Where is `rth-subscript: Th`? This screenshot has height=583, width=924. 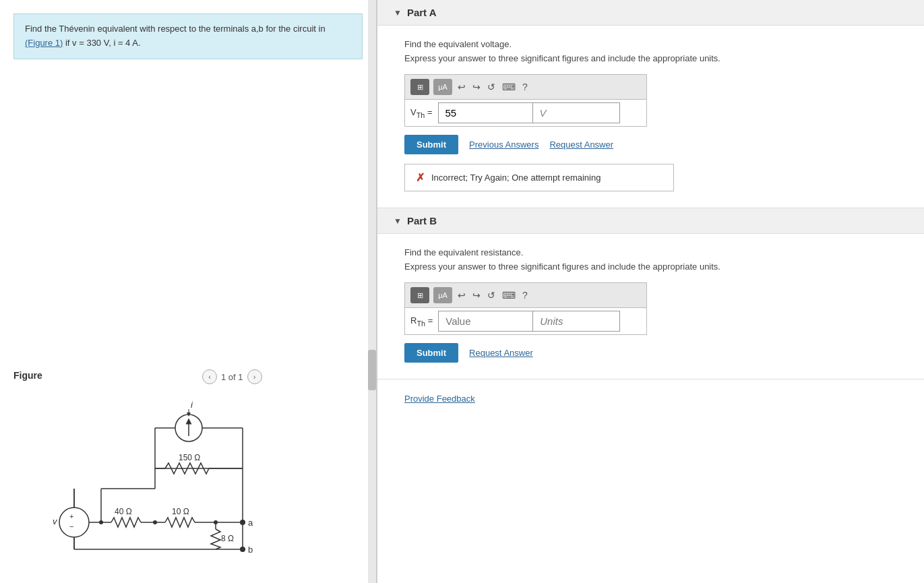
rth-subscript: Th is located at coordinates (421, 323).